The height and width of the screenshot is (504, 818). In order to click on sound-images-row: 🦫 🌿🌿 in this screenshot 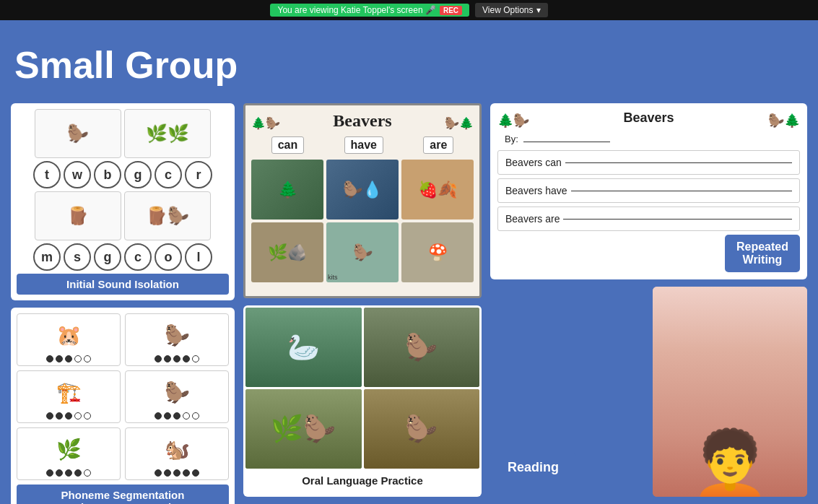, I will do `click(123, 134)`.